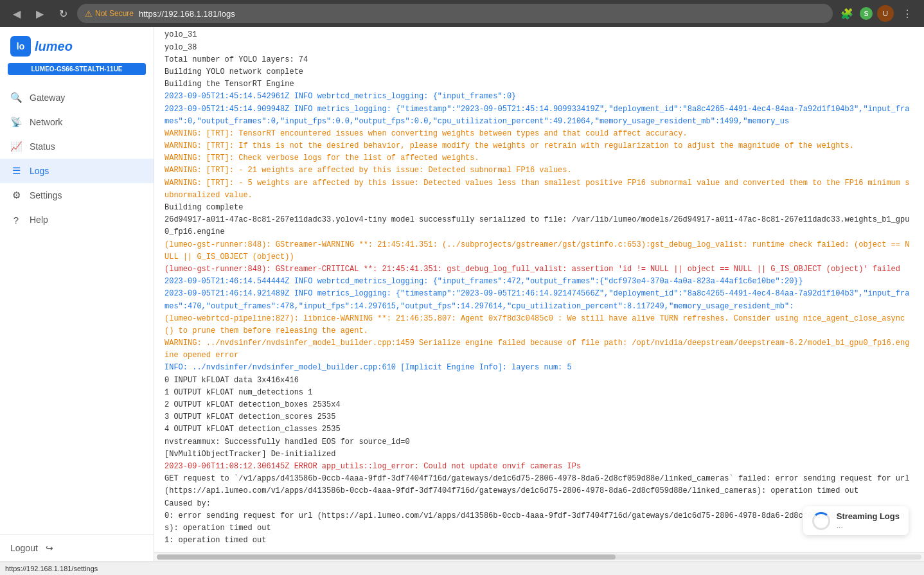 The image size is (924, 575). Describe the element at coordinates (77, 308) in the screenshot. I see `sidebar-nav: 🔍 Gateway 📡 Network 📈 Status ☰ Logs ⚙ Se…` at that location.